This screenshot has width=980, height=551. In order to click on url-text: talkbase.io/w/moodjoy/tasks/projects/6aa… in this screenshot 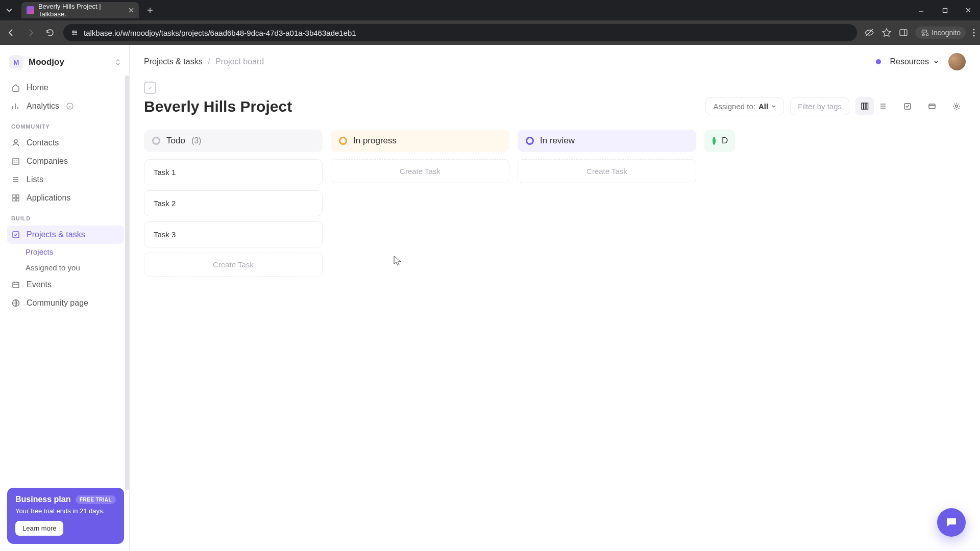, I will do `click(220, 33)`.